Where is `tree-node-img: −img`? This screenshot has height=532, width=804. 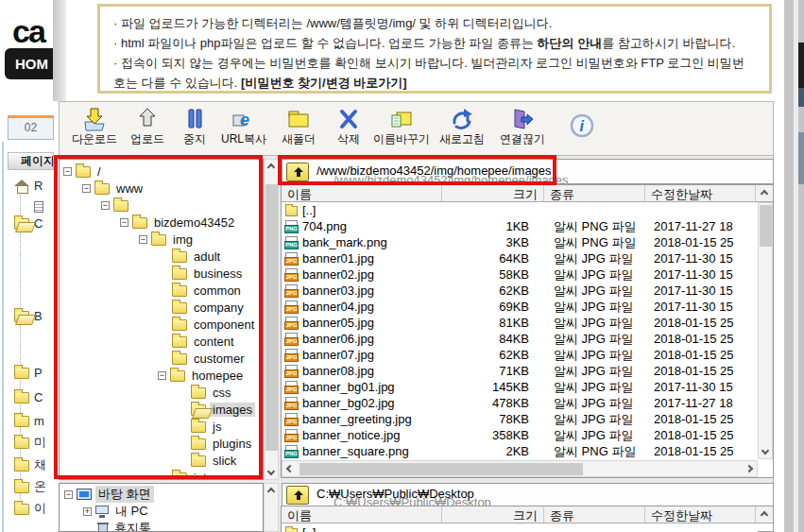
tree-node-img: −img is located at coordinates (161, 239).